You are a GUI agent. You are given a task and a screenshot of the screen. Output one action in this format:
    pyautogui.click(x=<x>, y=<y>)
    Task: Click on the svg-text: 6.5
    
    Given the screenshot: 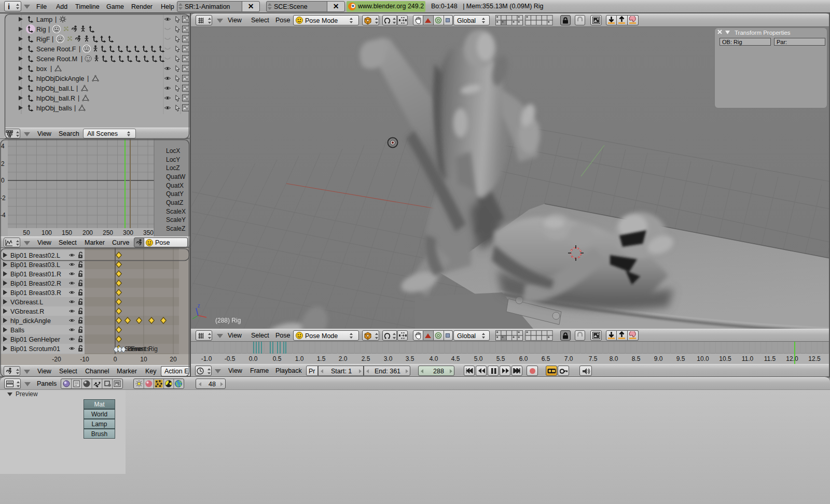 What is the action you would take?
    pyautogui.click(x=546, y=359)
    